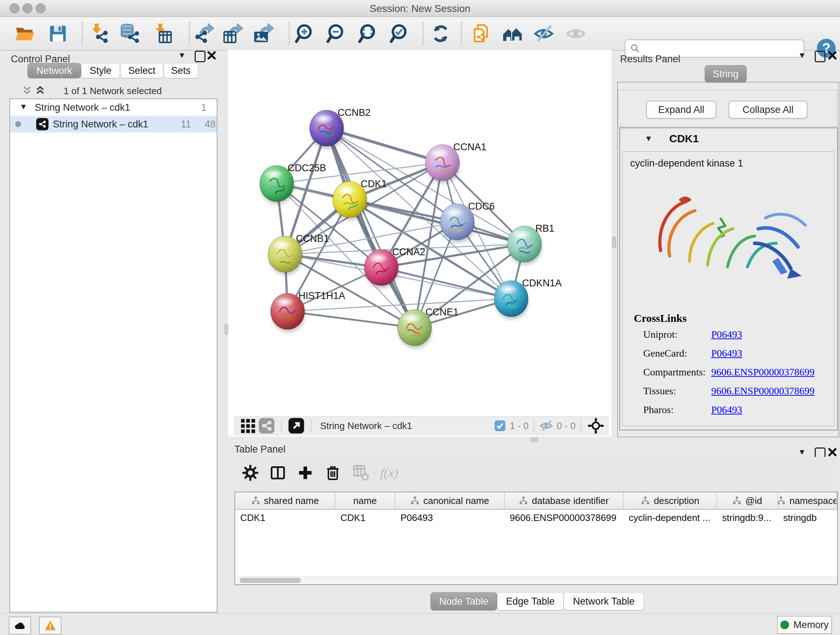 The height and width of the screenshot is (635, 840). Describe the element at coordinates (54, 71) in the screenshot. I see `tab-network: Network` at that location.